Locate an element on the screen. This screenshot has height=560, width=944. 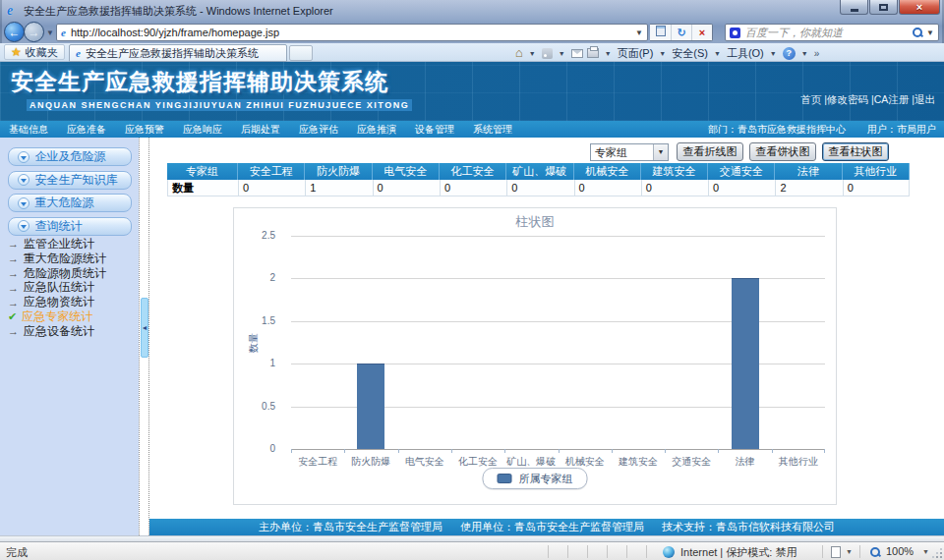
search-box: 百度一下，你就知道 ▼ is located at coordinates (832, 32).